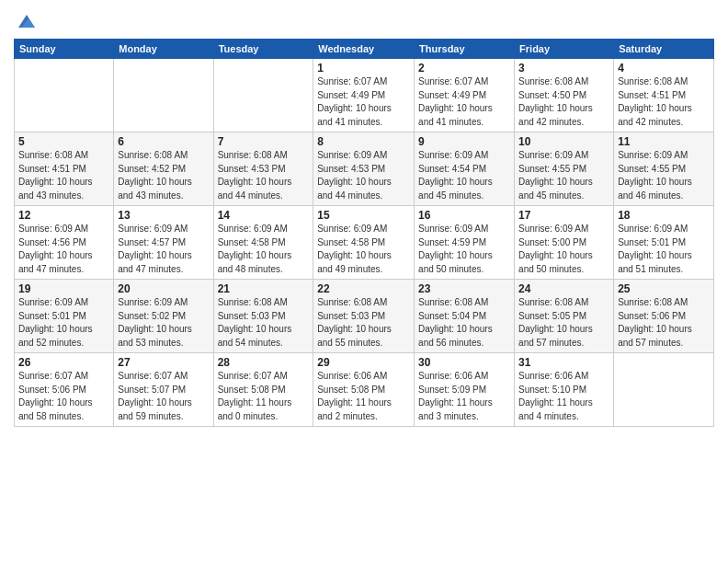 The image size is (728, 563). Describe the element at coordinates (64, 50) in the screenshot. I see `weekday-header-sunday: Sunday` at that location.